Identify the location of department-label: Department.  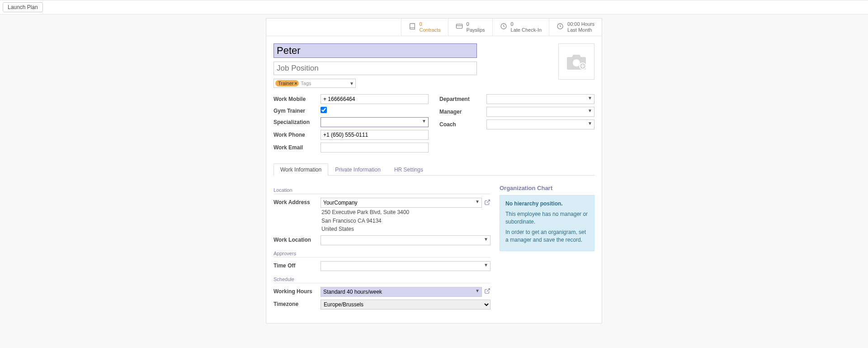
(463, 99).